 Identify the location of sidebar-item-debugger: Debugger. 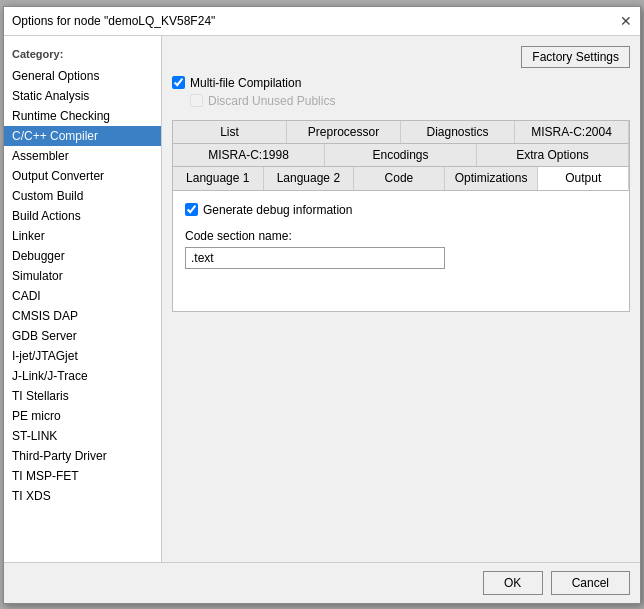
(82, 256).